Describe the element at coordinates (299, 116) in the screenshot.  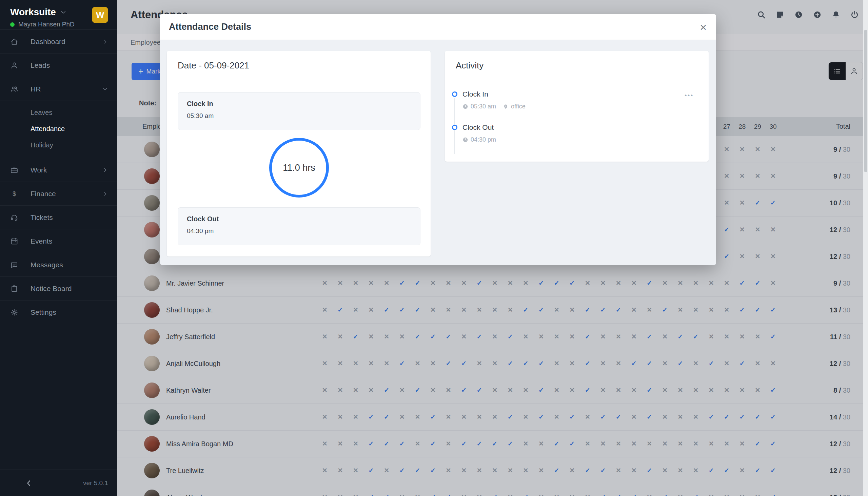
I see `clock-in-time: 05:30 am` at that location.